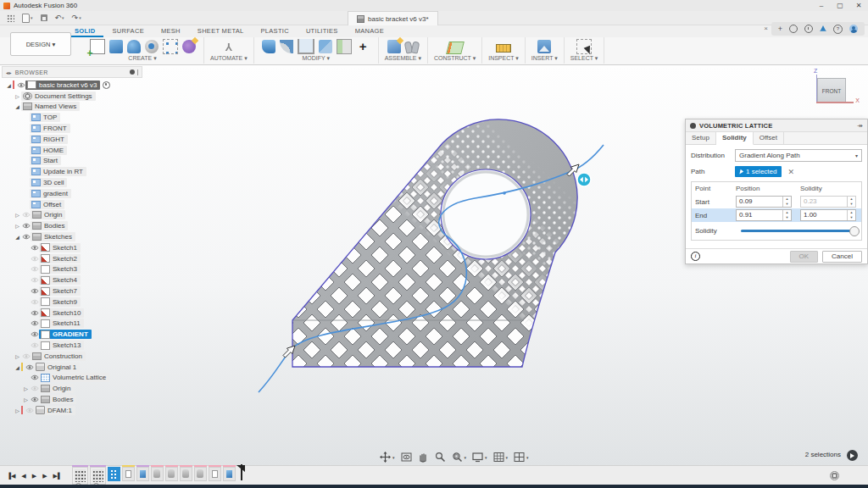  What do you see at coordinates (72, 151) in the screenshot?
I see `tree-row-home: HOME` at bounding box center [72, 151].